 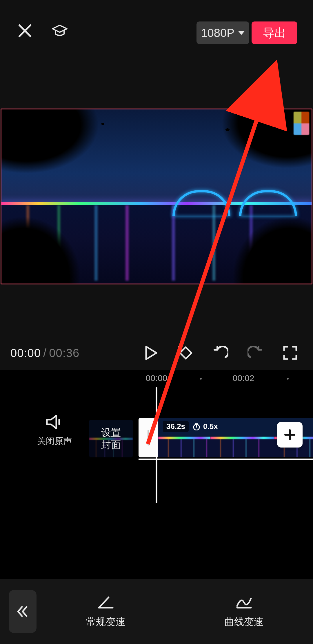 What do you see at coordinates (106, 622) in the screenshot?
I see `normal-speed-label: 常规变速` at bounding box center [106, 622].